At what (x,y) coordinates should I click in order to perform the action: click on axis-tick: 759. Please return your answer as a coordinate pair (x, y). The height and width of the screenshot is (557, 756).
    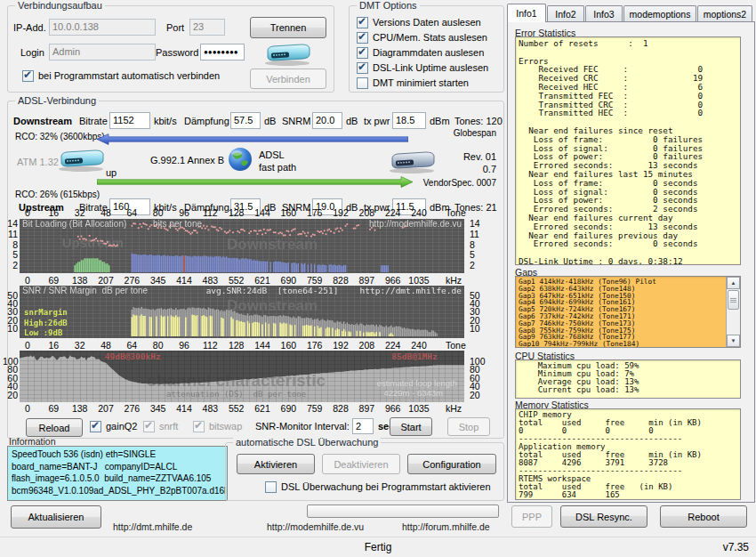
    Looking at the image, I should click on (315, 408).